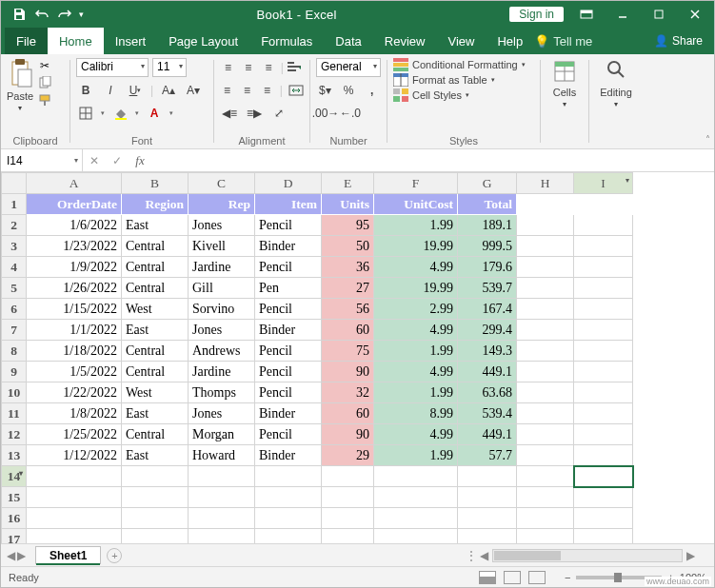  Describe the element at coordinates (537, 14) in the screenshot. I see `signin-button: Sign in` at that location.